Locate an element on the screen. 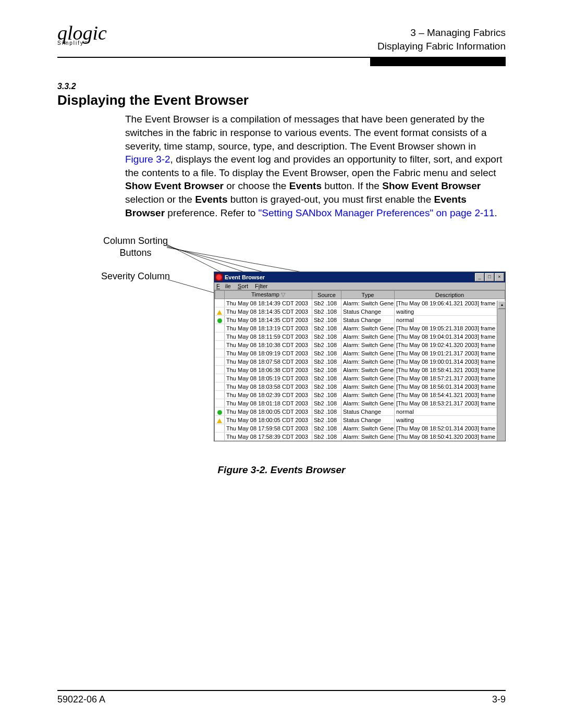 This screenshot has width=563, height=728. page-number: 3-9 is located at coordinates (499, 699).